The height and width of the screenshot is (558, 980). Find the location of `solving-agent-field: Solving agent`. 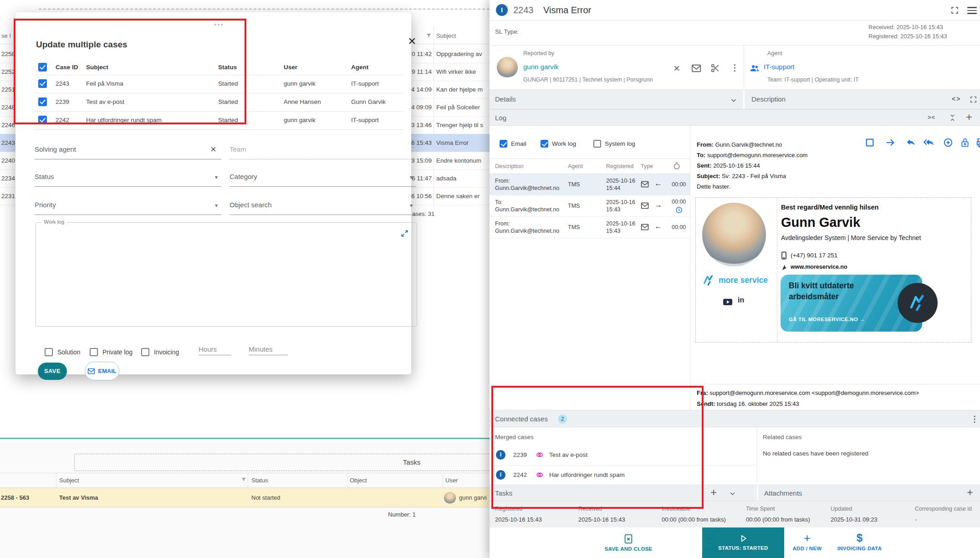

solving-agent-field: Solving agent is located at coordinates (56, 149).